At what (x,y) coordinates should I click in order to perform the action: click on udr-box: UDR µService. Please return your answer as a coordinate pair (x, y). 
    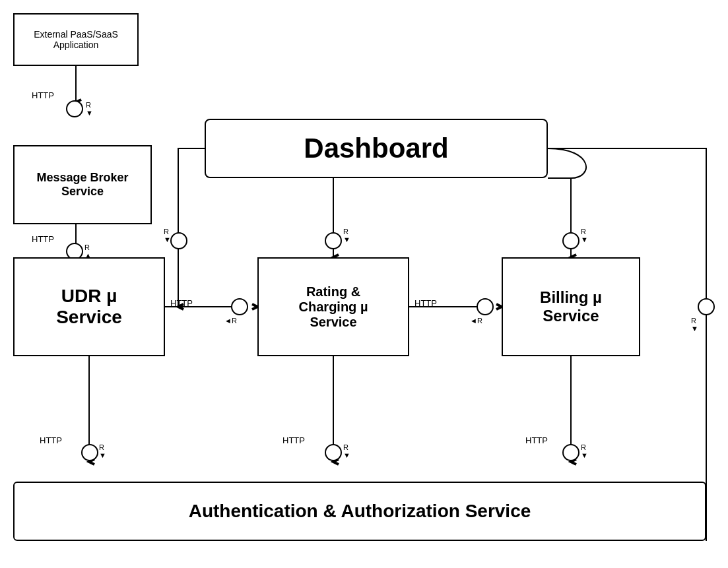
    Looking at the image, I should click on (89, 307).